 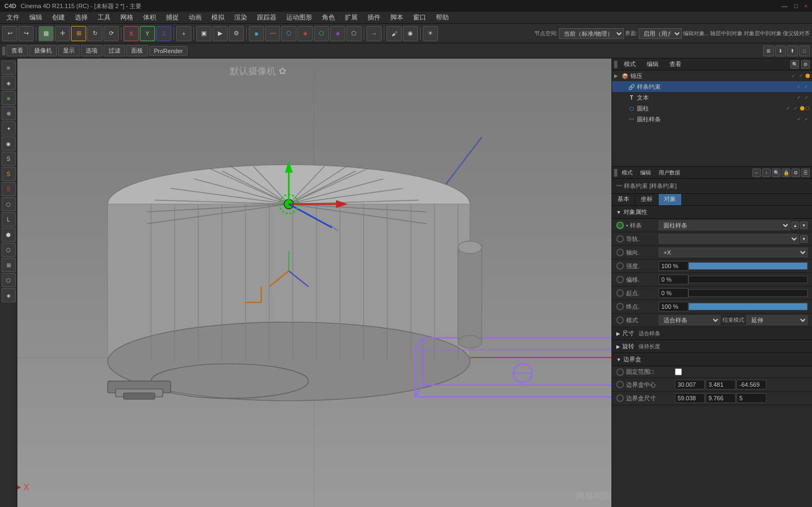 What do you see at coordinates (9, 113) in the screenshot?
I see `ls-icon-4: ⊕` at bounding box center [9, 113].